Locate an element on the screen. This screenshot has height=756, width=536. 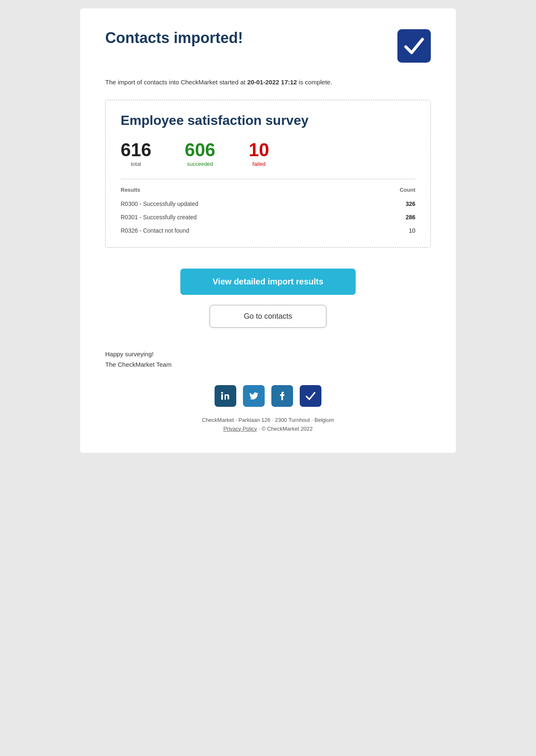
stat-succeeded-number: 606 is located at coordinates (200, 150).